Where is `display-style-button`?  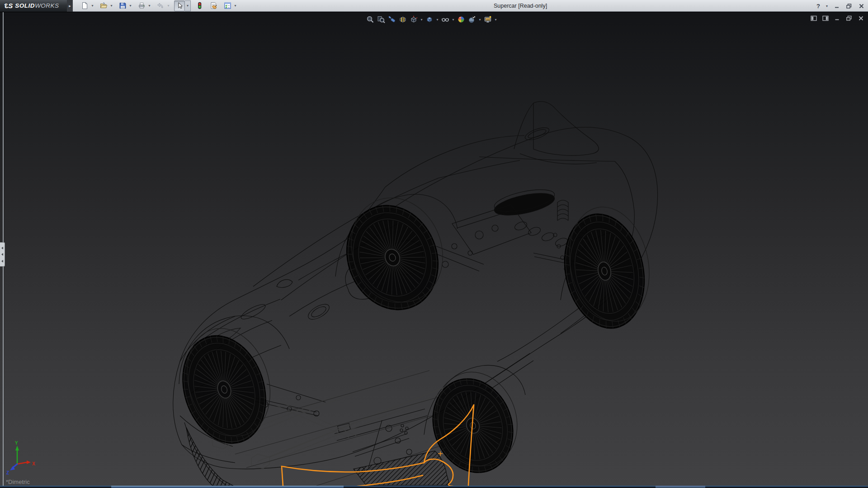 display-style-button is located at coordinates (429, 19).